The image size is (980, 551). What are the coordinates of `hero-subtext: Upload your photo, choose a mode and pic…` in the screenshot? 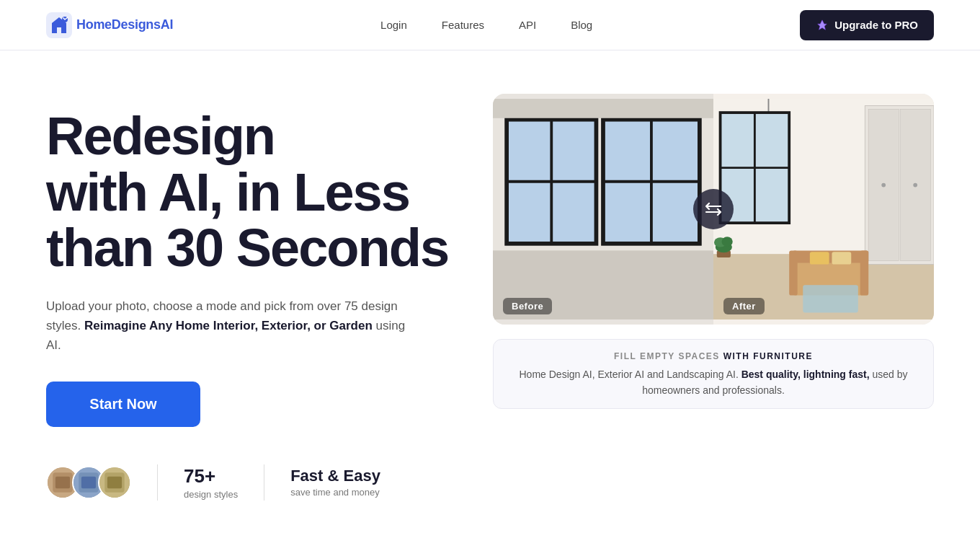 It's located at (226, 326).